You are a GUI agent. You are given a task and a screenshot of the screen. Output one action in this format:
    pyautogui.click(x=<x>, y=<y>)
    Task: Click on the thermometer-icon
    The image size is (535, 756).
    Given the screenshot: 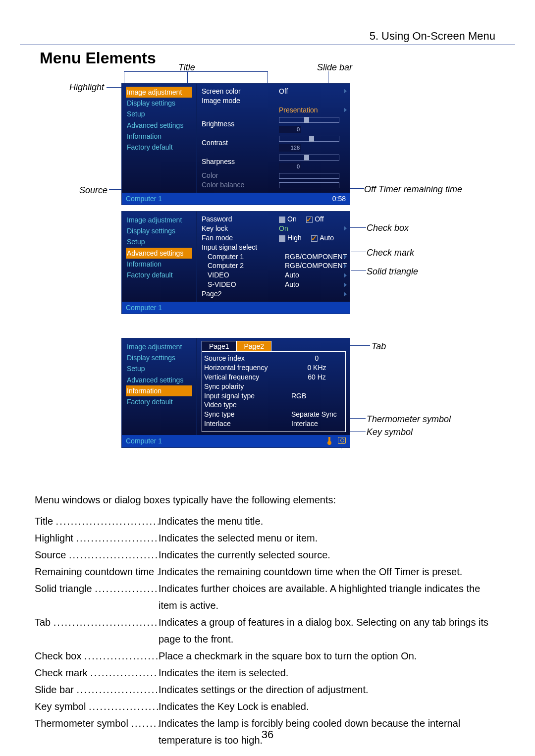 What is the action you would take?
    pyautogui.click(x=329, y=440)
    